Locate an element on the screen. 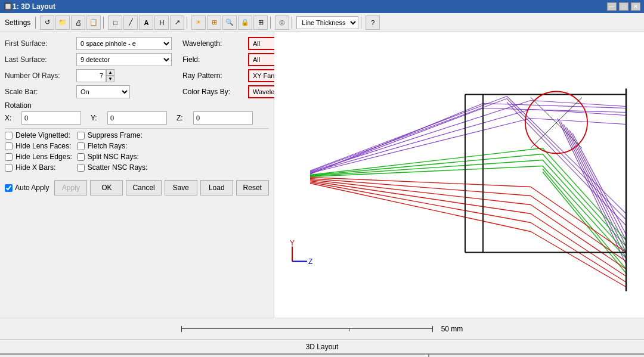 The height and width of the screenshot is (357, 644). rotation-x-label: X: is located at coordinates (11, 118).